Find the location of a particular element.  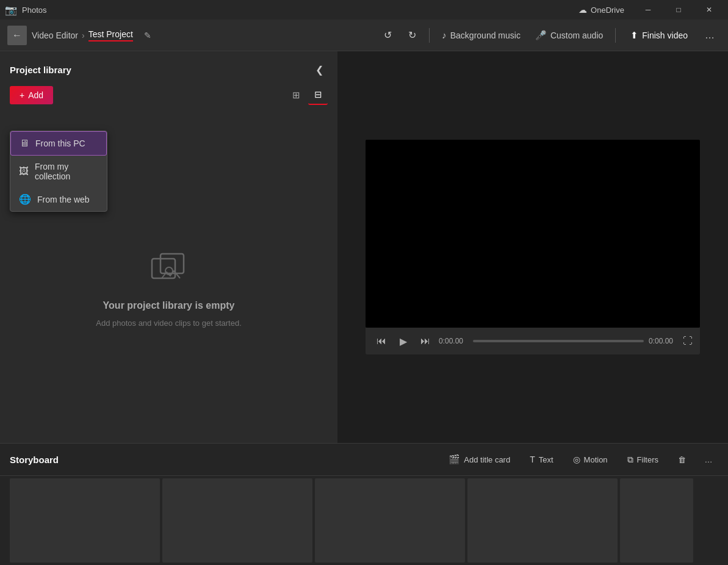

add-plus-icon: + is located at coordinates (22, 95).